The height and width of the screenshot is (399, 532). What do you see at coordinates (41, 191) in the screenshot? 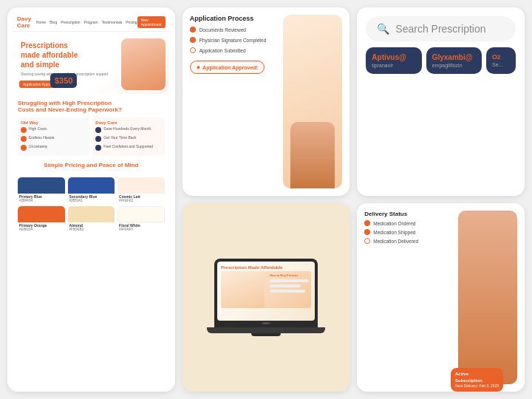
I see `swatch-primary-blue: Primary Blue #2B4F84` at bounding box center [41, 191].